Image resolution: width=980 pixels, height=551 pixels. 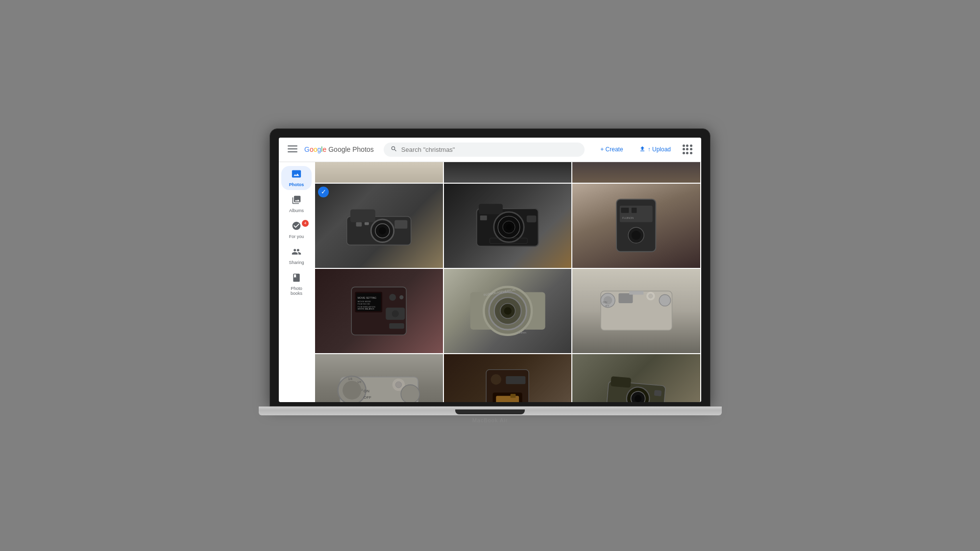 What do you see at coordinates (508, 172) in the screenshot?
I see `top-partial-row` at bounding box center [508, 172].